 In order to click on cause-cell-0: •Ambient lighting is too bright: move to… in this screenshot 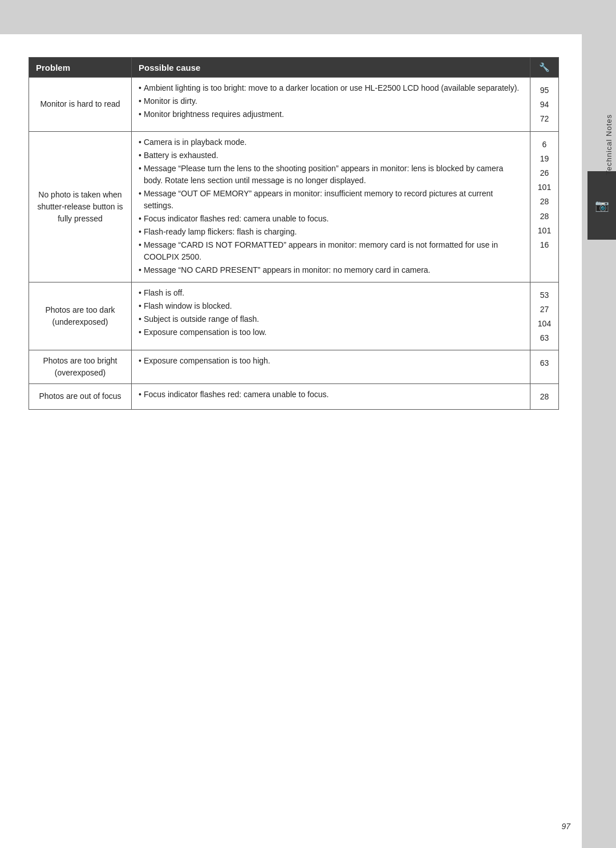, I will do `click(331, 105)`.